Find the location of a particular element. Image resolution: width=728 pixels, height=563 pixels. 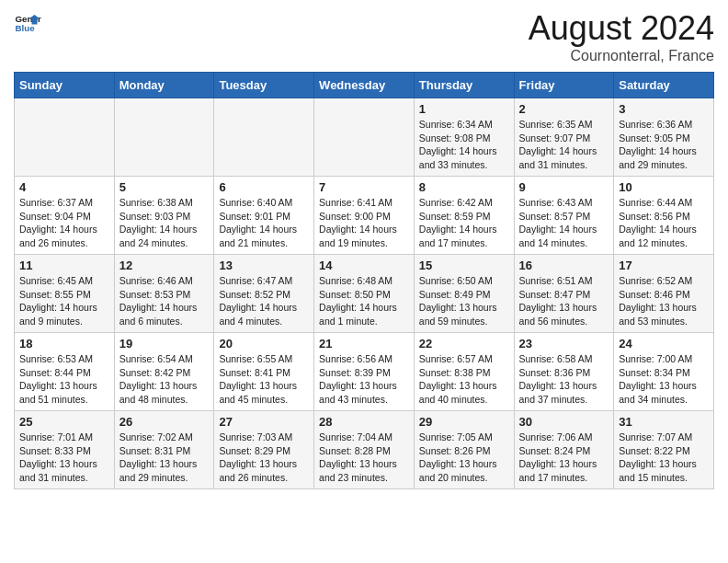

calendar-day-cell: 11Sunrise: 6:45 AM Sunset: 8:55 PM Dayli… is located at coordinates (64, 294).